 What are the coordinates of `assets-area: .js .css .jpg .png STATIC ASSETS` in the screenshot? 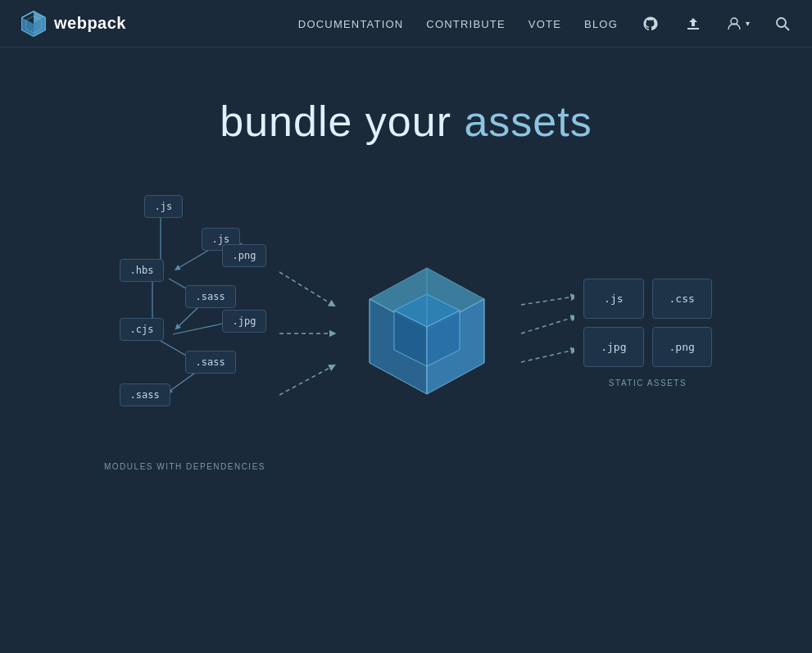 It's located at (648, 333).